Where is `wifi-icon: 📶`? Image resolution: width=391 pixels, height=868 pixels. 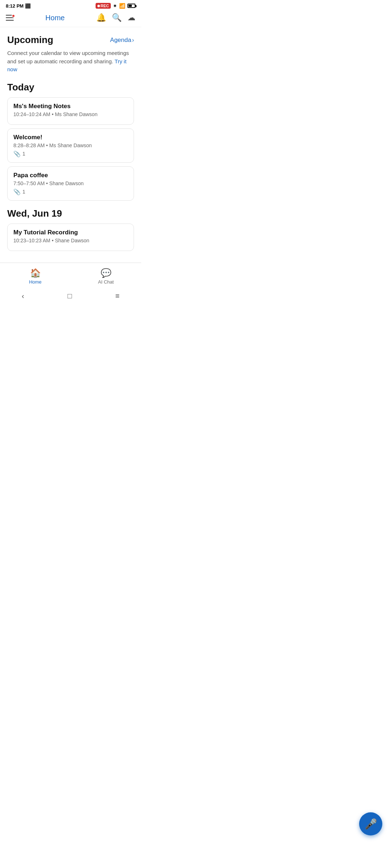 wifi-icon: 📶 is located at coordinates (122, 6).